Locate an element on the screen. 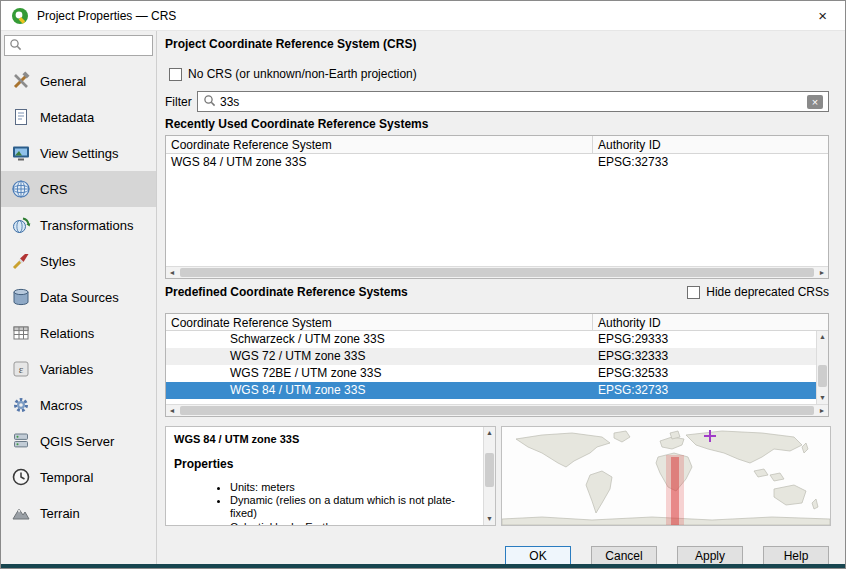 The image size is (846, 569). data-sources-icon is located at coordinates (21, 297).